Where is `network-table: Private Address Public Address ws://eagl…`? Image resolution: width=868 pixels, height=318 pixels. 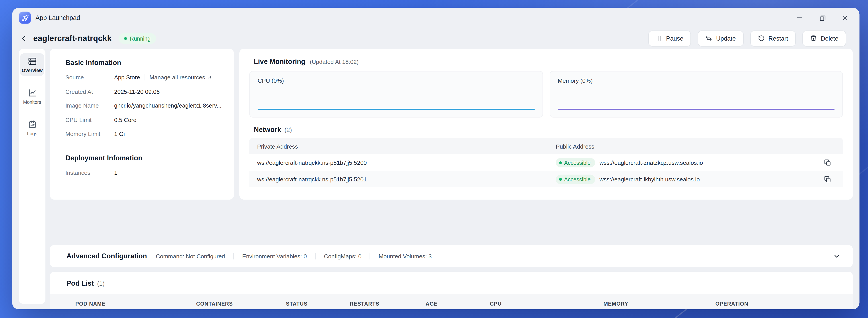
network-table: Private Address Public Address ws://eagl… is located at coordinates (546, 163).